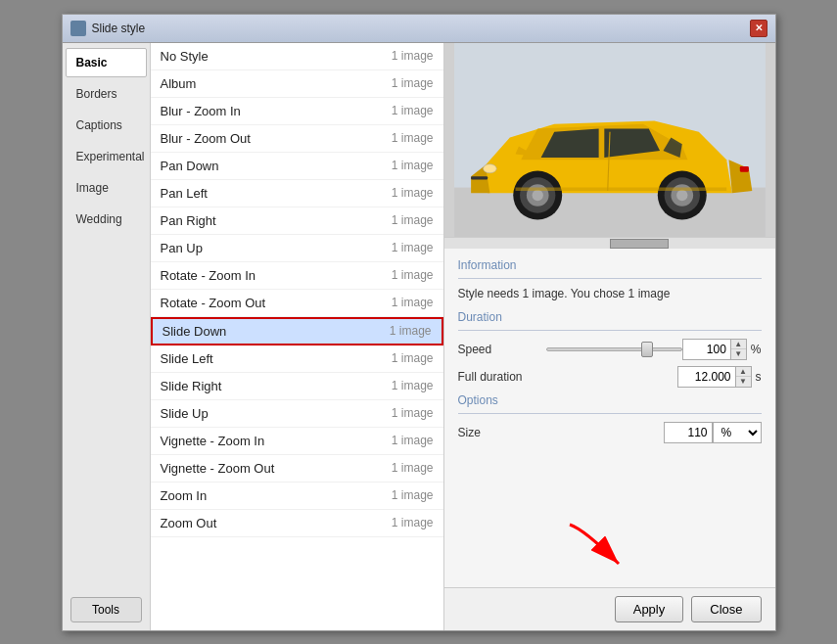 Image resolution: width=837 pixels, height=644 pixels. I want to click on bottom-buttons: Apply Close, so click(610, 609).